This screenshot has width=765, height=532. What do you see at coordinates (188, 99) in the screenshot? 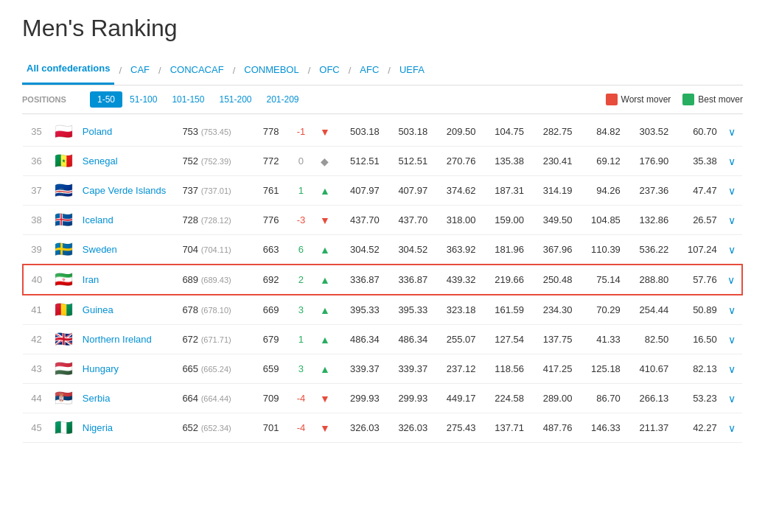
I see `pos-btn-101-150: 101-150` at bounding box center [188, 99].